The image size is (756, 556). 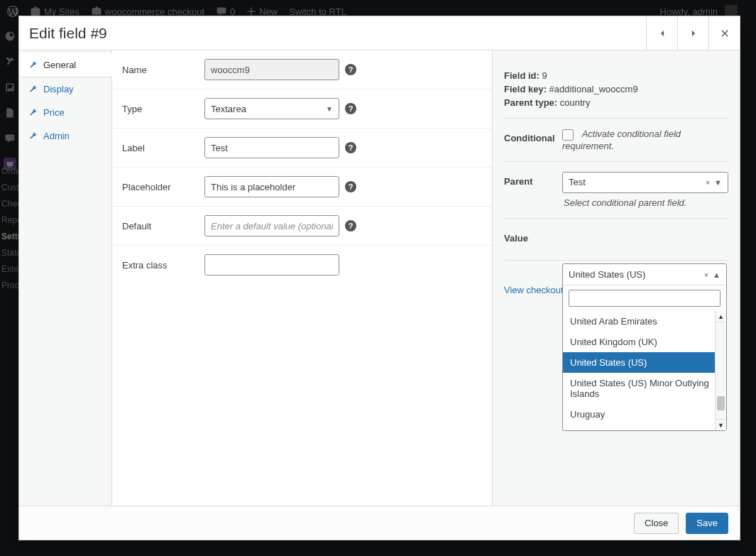 I want to click on conditional-checkbox, so click(x=568, y=135).